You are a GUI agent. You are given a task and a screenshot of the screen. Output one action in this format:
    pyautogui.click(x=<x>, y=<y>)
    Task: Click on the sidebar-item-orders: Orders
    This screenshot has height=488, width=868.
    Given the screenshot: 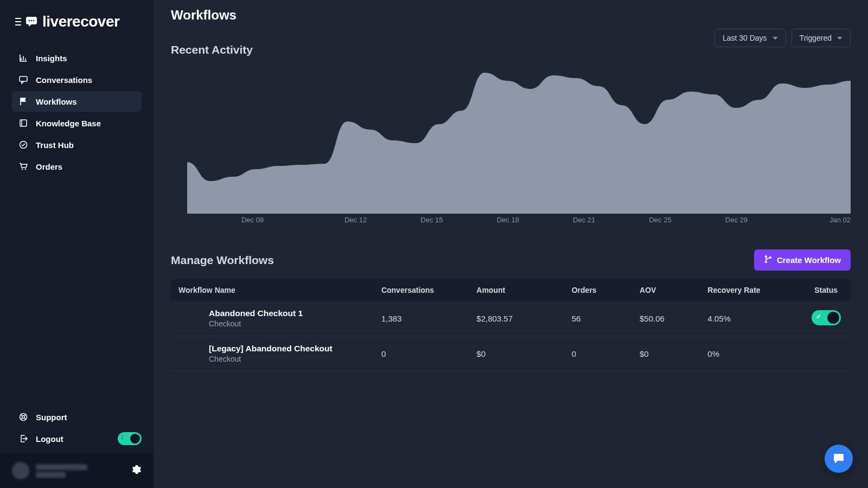 What is the action you would take?
    pyautogui.click(x=77, y=166)
    